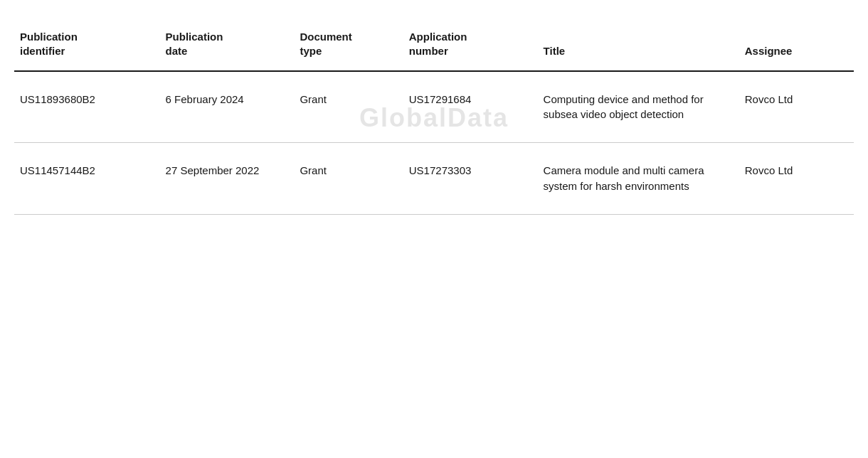  I want to click on cell-pub-identifier: US11457144B2, so click(85, 179).